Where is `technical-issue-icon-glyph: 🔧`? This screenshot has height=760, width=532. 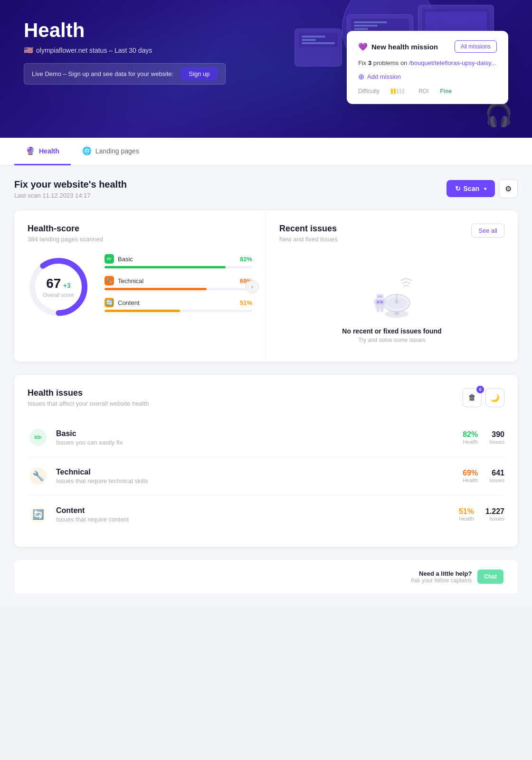 technical-issue-icon-glyph: 🔧 is located at coordinates (38, 476).